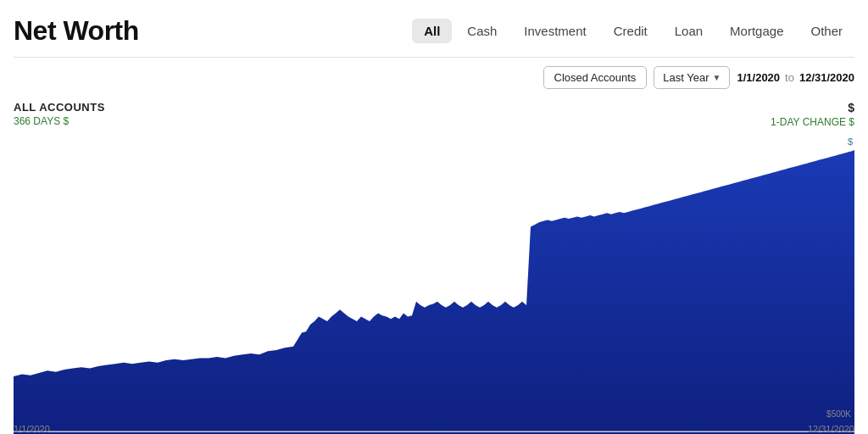 The height and width of the screenshot is (434, 868). I want to click on chart-500k-label: $500K, so click(839, 414).